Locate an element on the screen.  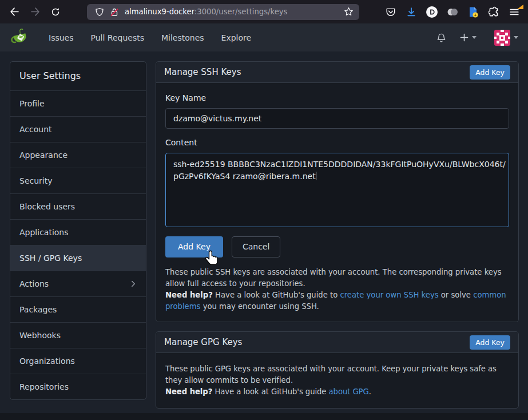
pocket-icon is located at coordinates (391, 12).